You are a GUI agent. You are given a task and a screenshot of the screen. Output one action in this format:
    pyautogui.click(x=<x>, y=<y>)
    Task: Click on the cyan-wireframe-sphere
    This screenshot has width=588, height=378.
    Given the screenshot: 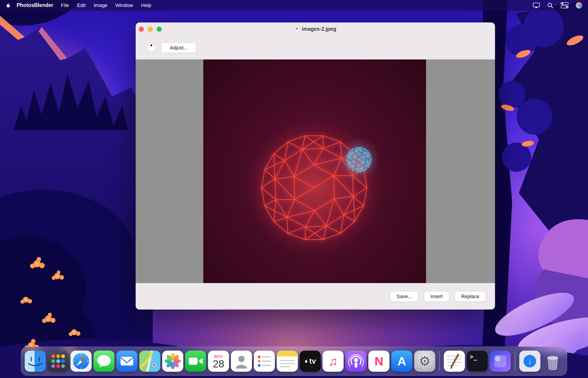 What is the action you would take?
    pyautogui.click(x=359, y=160)
    